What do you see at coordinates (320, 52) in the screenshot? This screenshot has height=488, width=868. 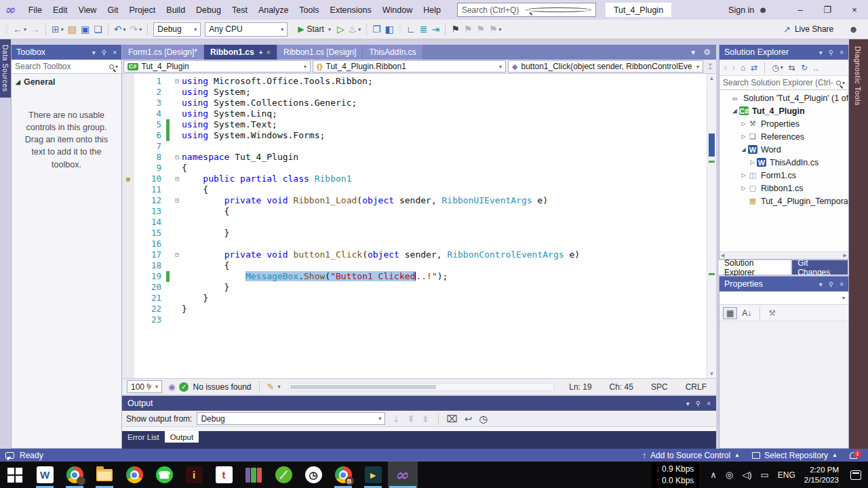 I see `document-tab-ribbon1-cs-design-: Ribbon1.cs [Design]` at bounding box center [320, 52].